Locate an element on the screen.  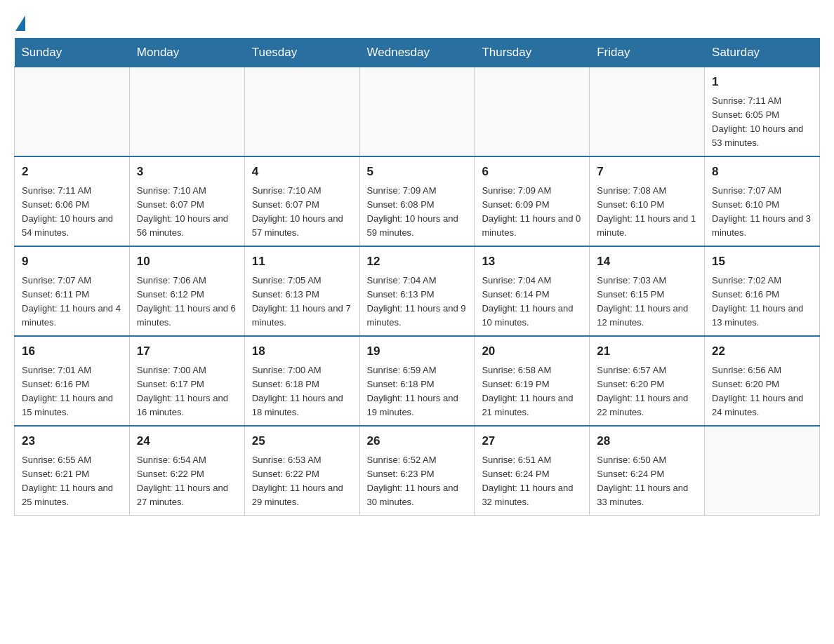
day-number: 24 is located at coordinates (187, 441).